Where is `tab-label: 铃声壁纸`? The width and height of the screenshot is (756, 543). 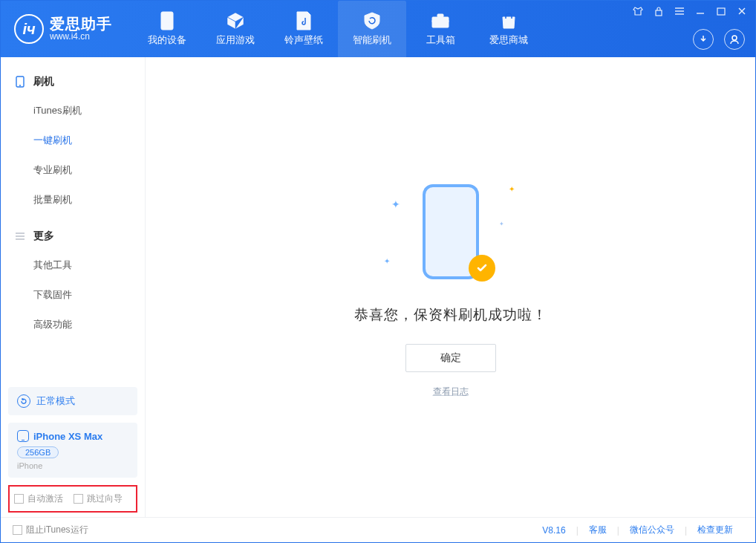
tab-label: 铃声壁纸 is located at coordinates (304, 40).